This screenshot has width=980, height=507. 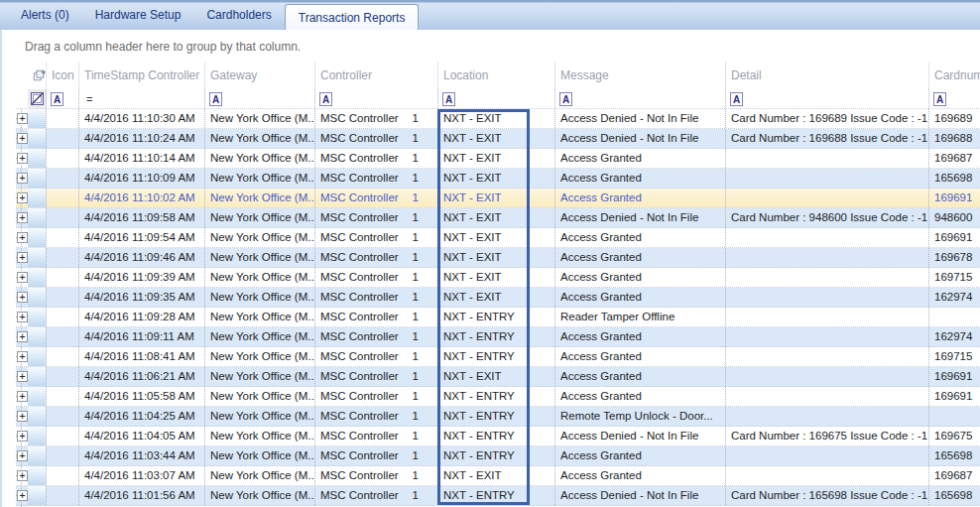 I want to click on cell-location: NXT - ENTRY, so click(x=497, y=496).